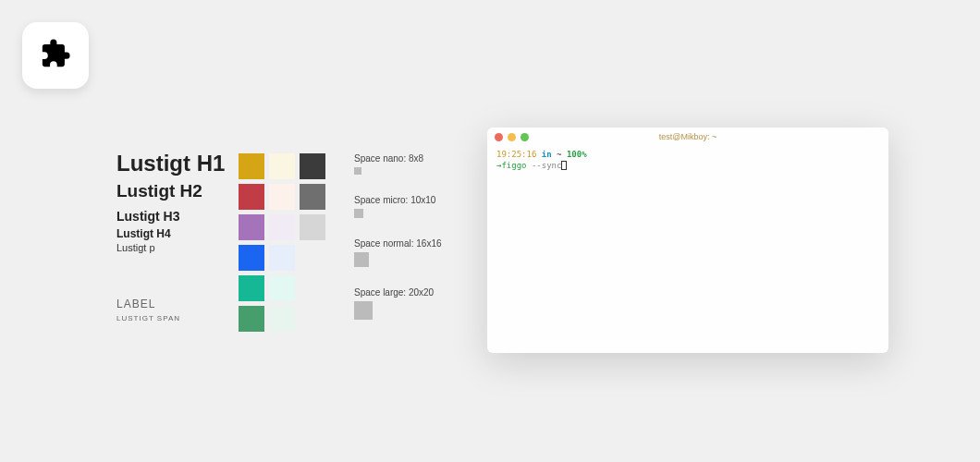  I want to click on cursor-icon, so click(564, 165).